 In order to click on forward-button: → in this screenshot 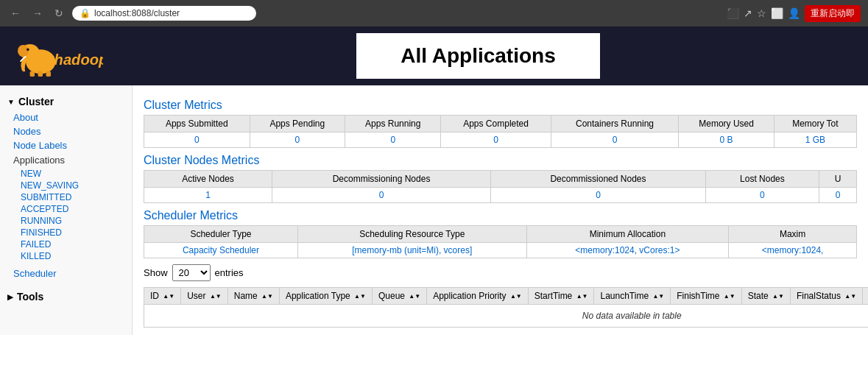, I will do `click(38, 13)`.